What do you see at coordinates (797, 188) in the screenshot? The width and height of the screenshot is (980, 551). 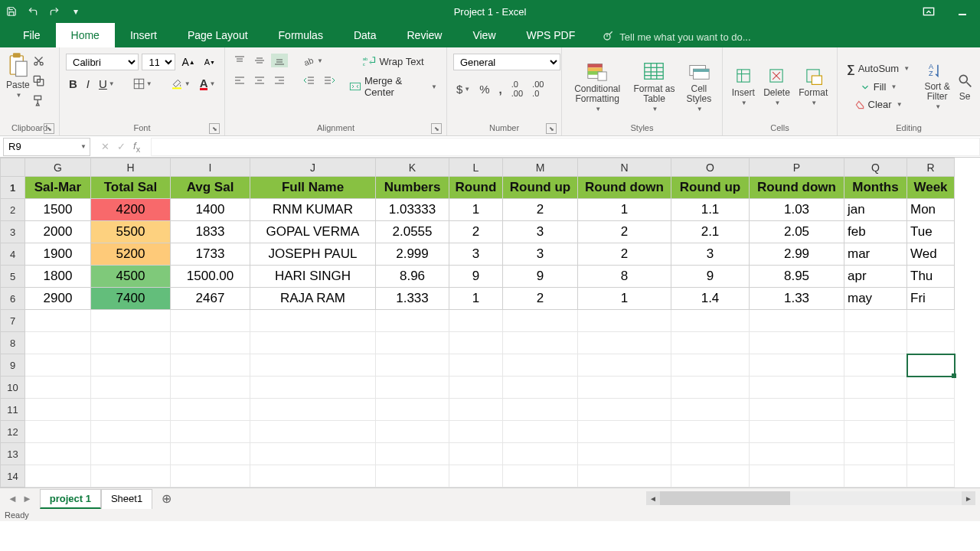 I see `header-cell: Round down` at bounding box center [797, 188].